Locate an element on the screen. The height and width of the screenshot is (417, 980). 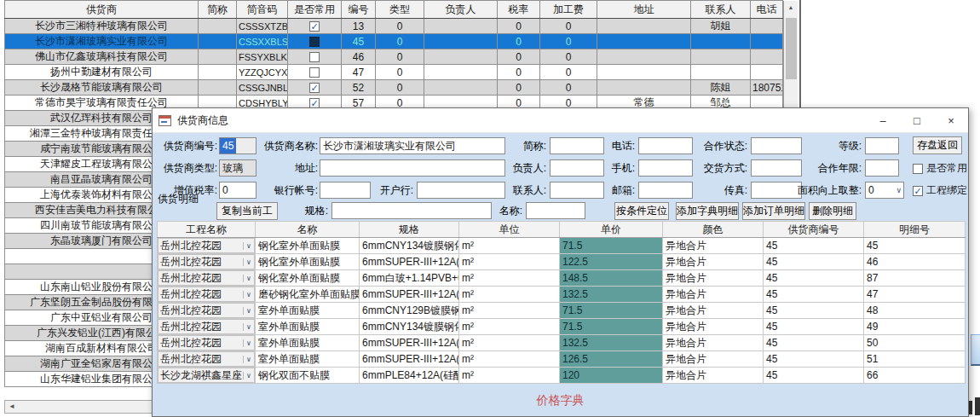
col-header-spec: 规格 is located at coordinates (409, 230).